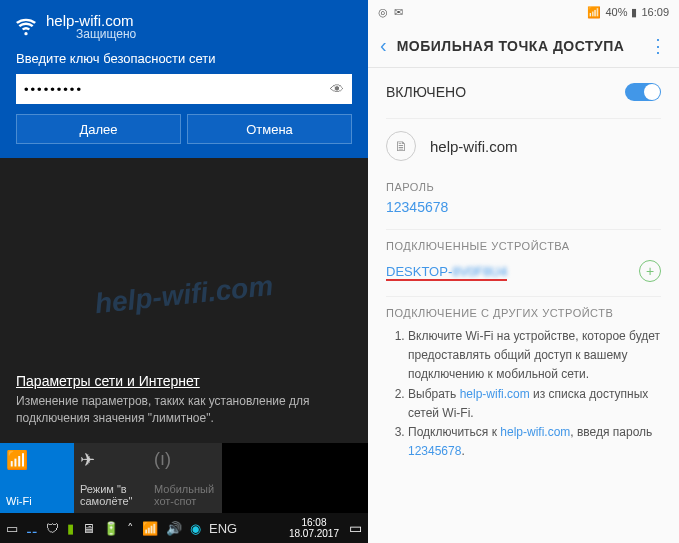 This screenshot has height=543, width=679. What do you see at coordinates (314, 528) in the screenshot?
I see `taskbar-clock: 16:08 18.07.2017` at bounding box center [314, 528].